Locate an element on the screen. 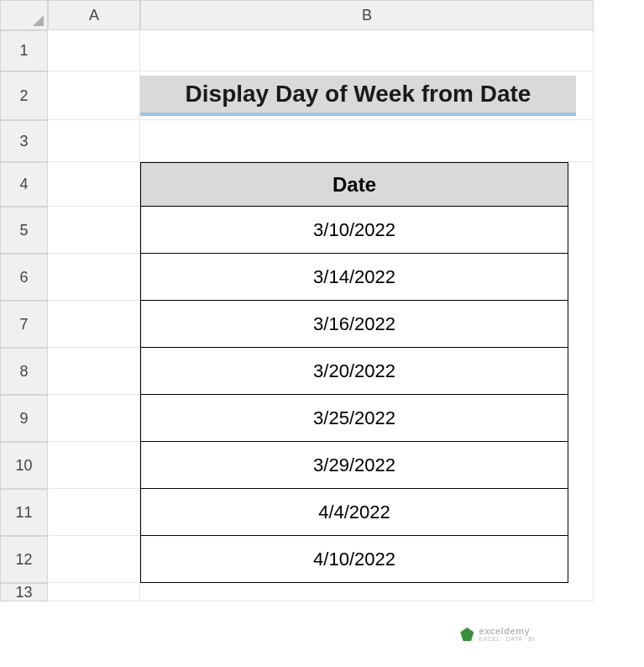 The image size is (644, 667). cell-a12 is located at coordinates (94, 559).